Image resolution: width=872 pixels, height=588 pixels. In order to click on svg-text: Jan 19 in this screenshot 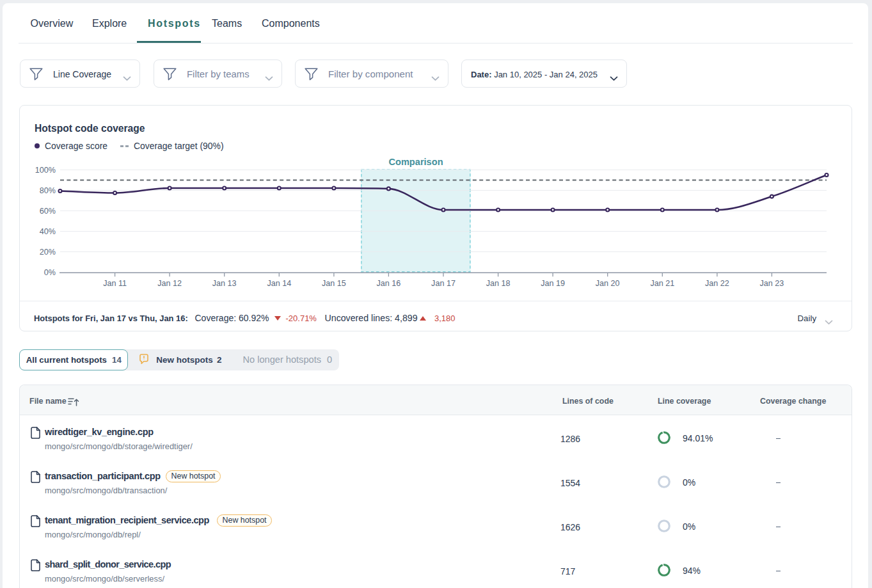, I will do `click(553, 283)`.